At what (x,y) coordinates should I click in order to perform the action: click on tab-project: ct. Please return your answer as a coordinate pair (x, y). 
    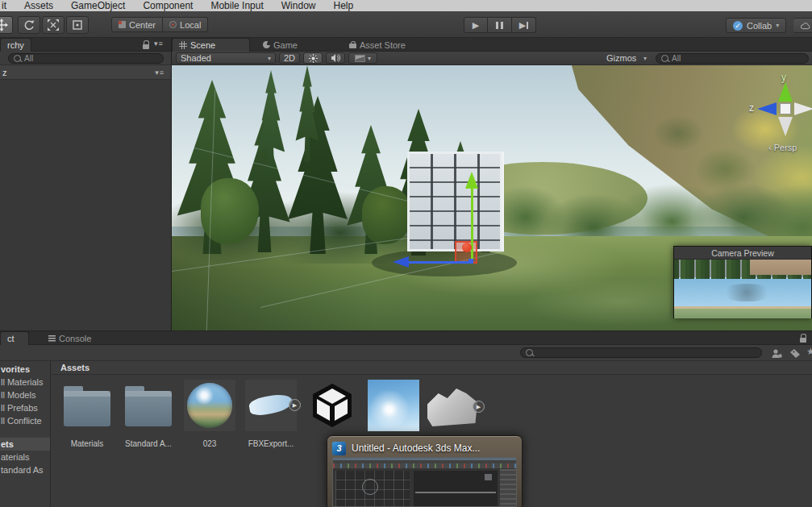
    Looking at the image, I should click on (15, 339).